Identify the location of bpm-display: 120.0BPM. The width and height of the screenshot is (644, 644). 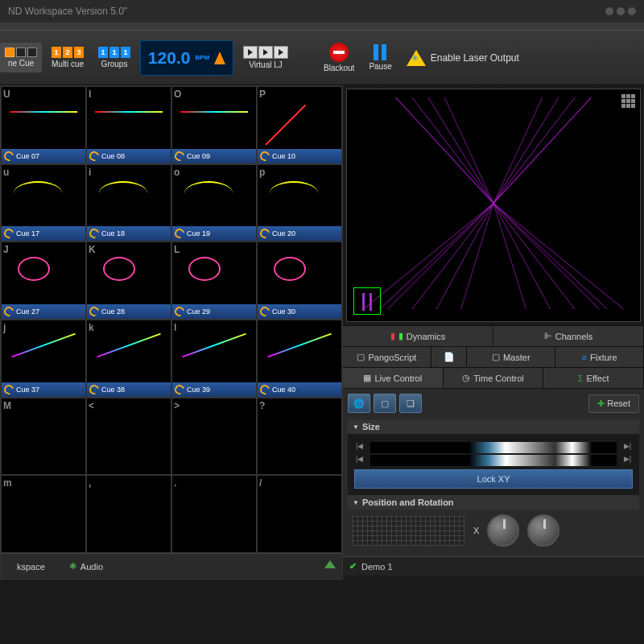
(187, 58).